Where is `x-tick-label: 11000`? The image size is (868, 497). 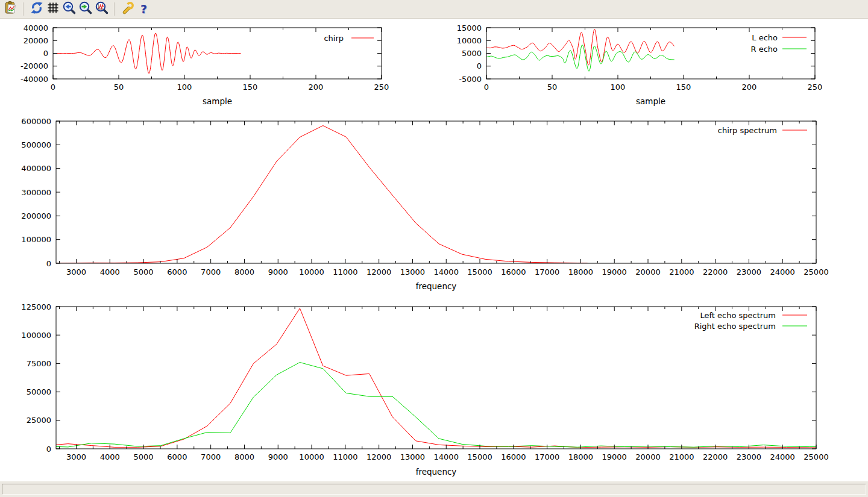
x-tick-label: 11000 is located at coordinates (345, 272).